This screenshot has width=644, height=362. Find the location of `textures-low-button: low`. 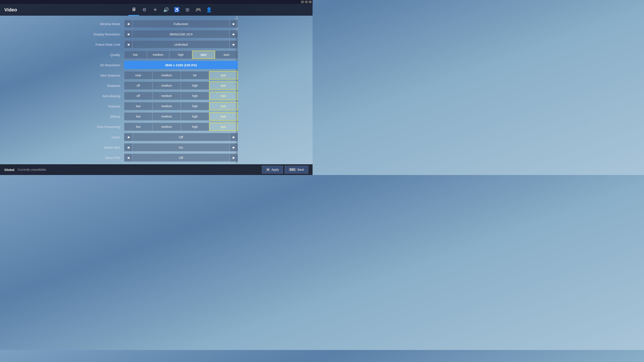

textures-low-button: low is located at coordinates (138, 106).